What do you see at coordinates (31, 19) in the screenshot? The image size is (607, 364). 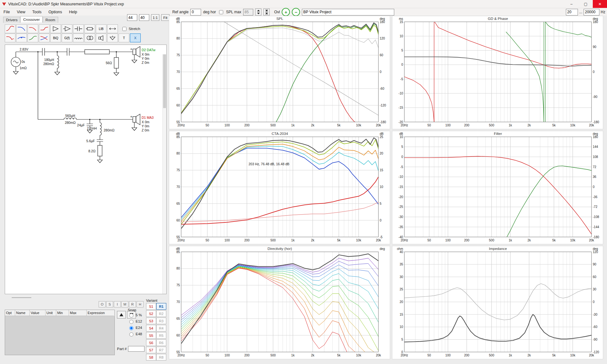 I see `tab-crossover: Crossover` at bounding box center [31, 19].